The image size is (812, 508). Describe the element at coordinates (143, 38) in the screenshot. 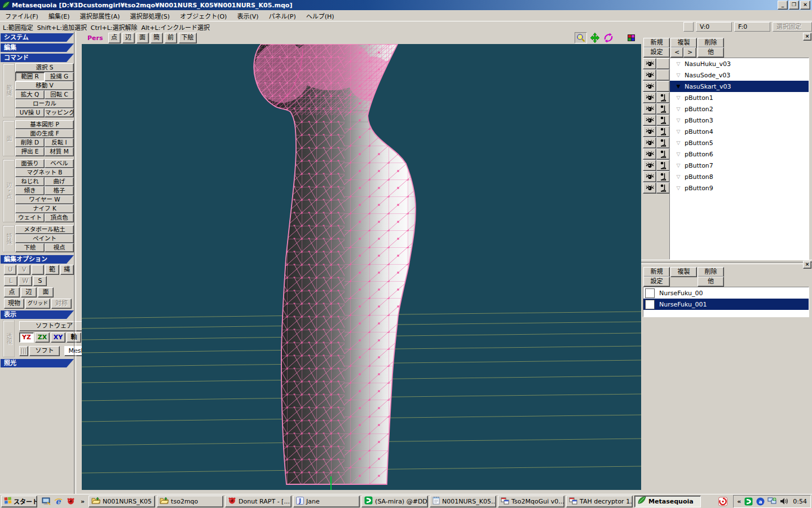

I see `viewport-mode-button: 面` at that location.